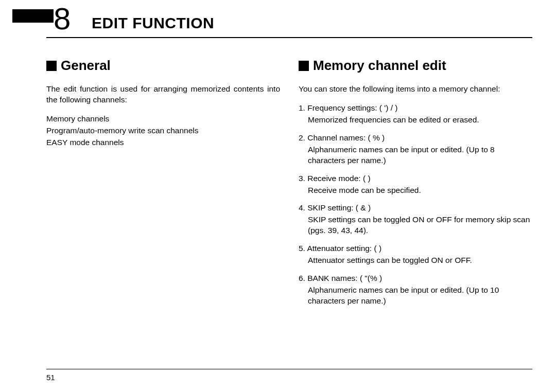 The width and height of the screenshot is (556, 392). I want to click on item-body: Memorized frequencies can be edited or e…, so click(415, 120).